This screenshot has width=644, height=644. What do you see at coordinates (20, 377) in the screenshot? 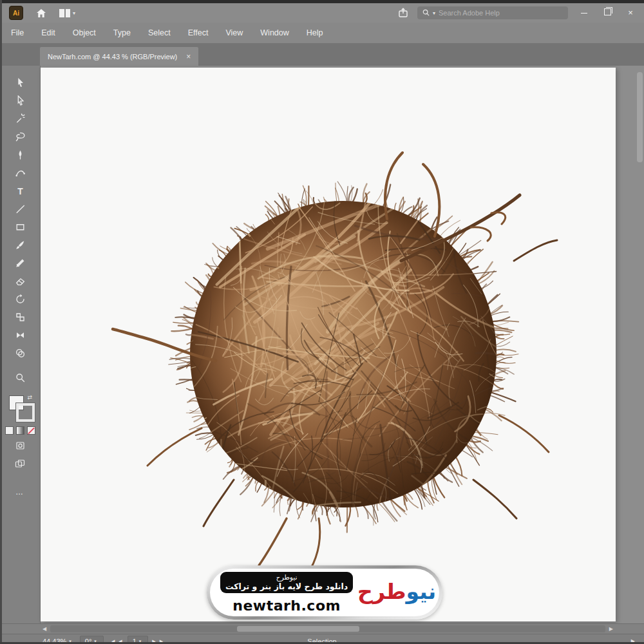
I see `zoom-tool` at bounding box center [20, 377].